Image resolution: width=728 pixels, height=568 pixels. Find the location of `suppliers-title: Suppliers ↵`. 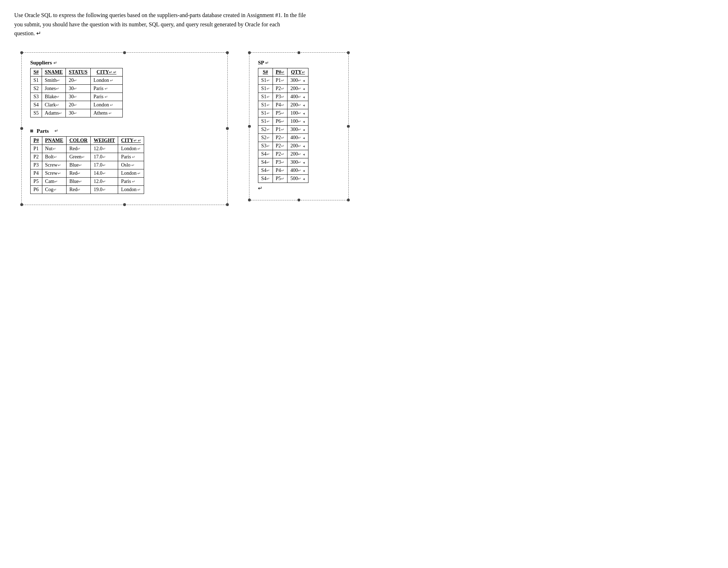

suppliers-title: Suppliers ↵ is located at coordinates (125, 63).